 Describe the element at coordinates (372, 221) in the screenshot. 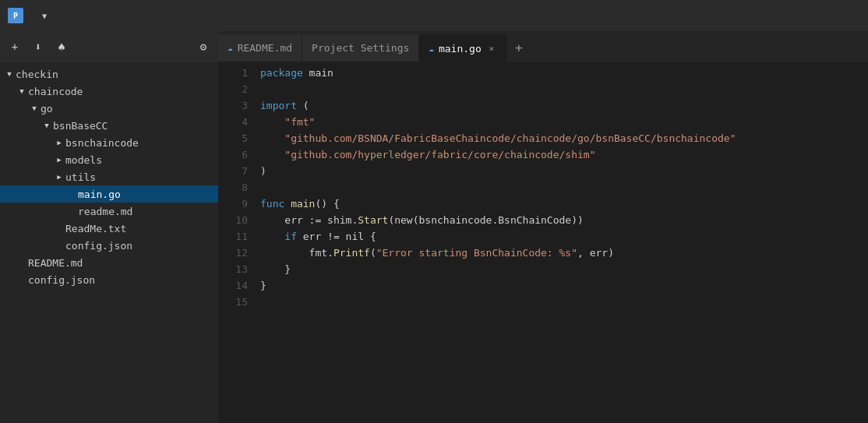

I see `code-token: Start` at that location.